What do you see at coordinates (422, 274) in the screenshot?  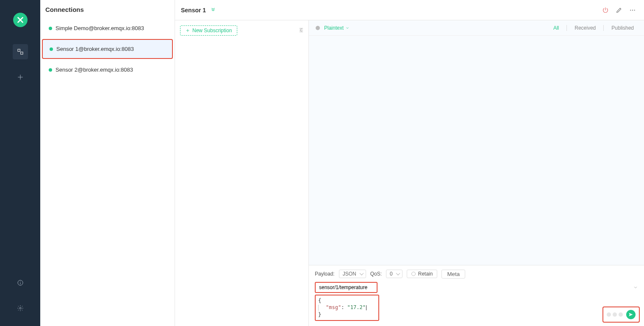 I see `retain-toggle: Retain` at bounding box center [422, 274].